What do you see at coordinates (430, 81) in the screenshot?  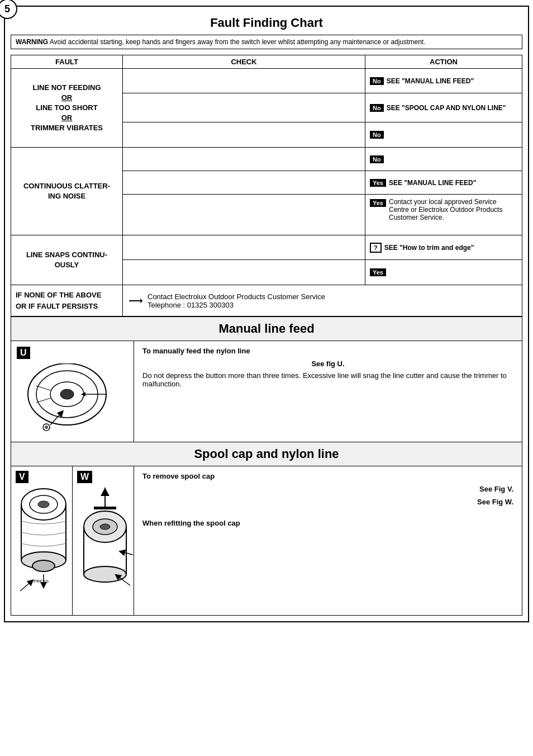 I see `action-text-1-1: SEE "MANUAL LINE FEED"` at bounding box center [430, 81].